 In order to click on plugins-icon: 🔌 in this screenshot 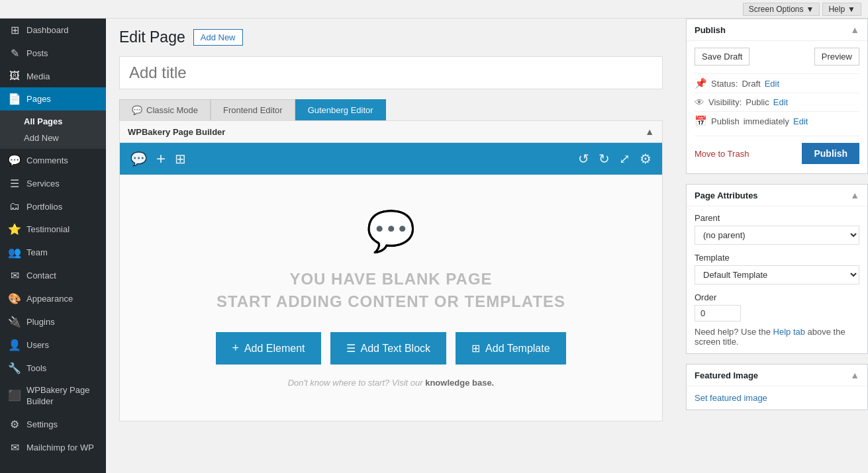, I will do `click(15, 322)`.